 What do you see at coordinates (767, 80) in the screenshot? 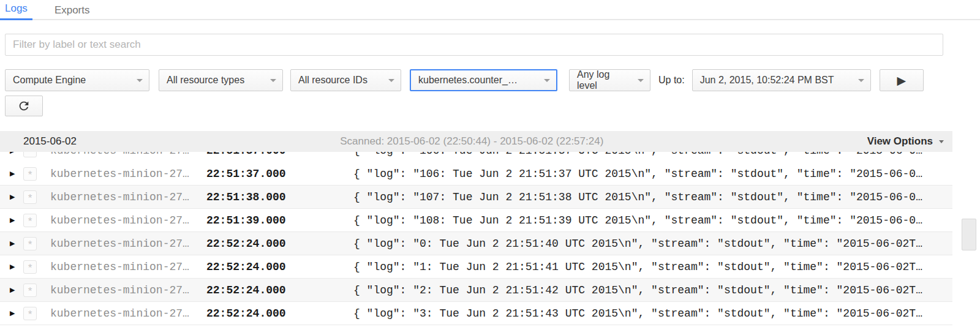
I see `datetime-label: Jun 2, 2015, 10:52:24 PM BST` at bounding box center [767, 80].